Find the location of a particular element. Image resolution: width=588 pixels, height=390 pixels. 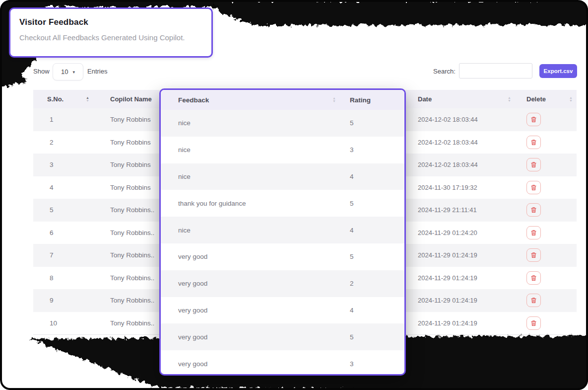

cell-date: 2024-11-30 17:19:32 is located at coordinates (448, 188).